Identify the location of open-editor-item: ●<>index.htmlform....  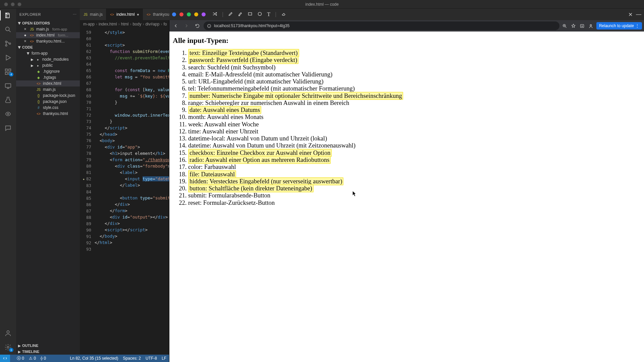
(48, 35).